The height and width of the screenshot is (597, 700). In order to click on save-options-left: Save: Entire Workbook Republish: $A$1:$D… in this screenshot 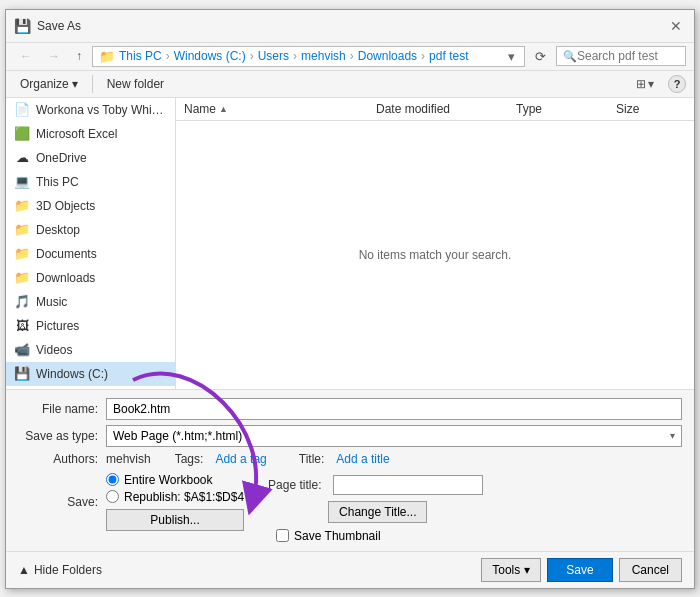, I will do `click(131, 502)`.